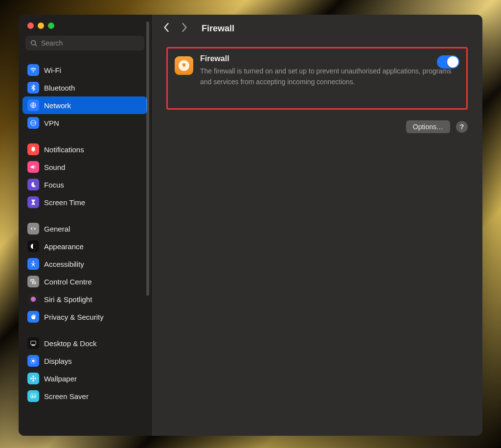  What do you see at coordinates (85, 105) in the screenshot?
I see `sidebar-item-network: Network` at bounding box center [85, 105].